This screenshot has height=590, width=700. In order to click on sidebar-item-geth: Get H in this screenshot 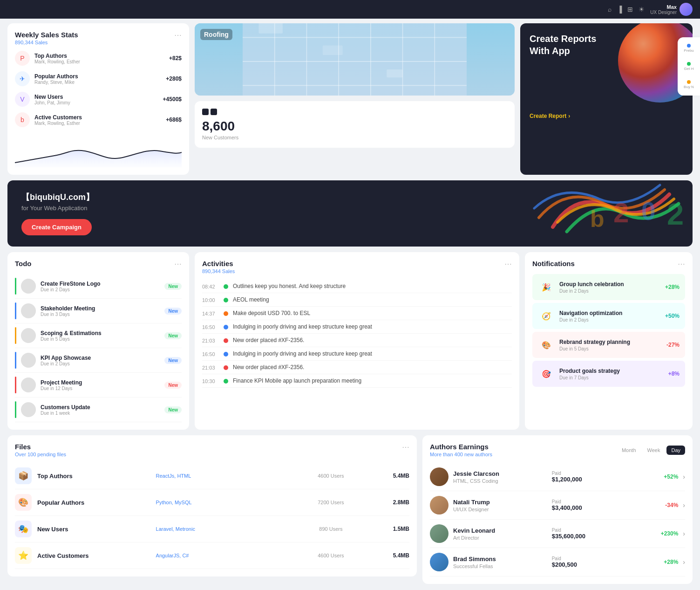, I will do `click(689, 66)`.